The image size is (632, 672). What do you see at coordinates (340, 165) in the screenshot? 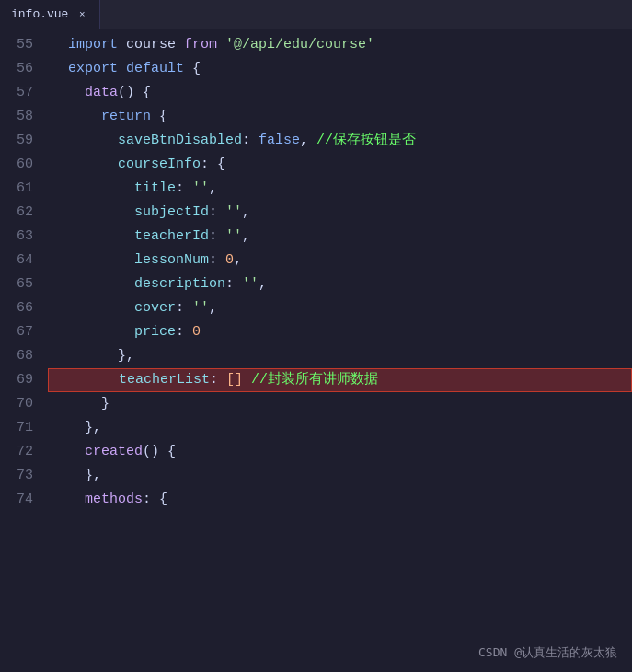
I see `code-line: courseInfo: {` at bounding box center [340, 165].